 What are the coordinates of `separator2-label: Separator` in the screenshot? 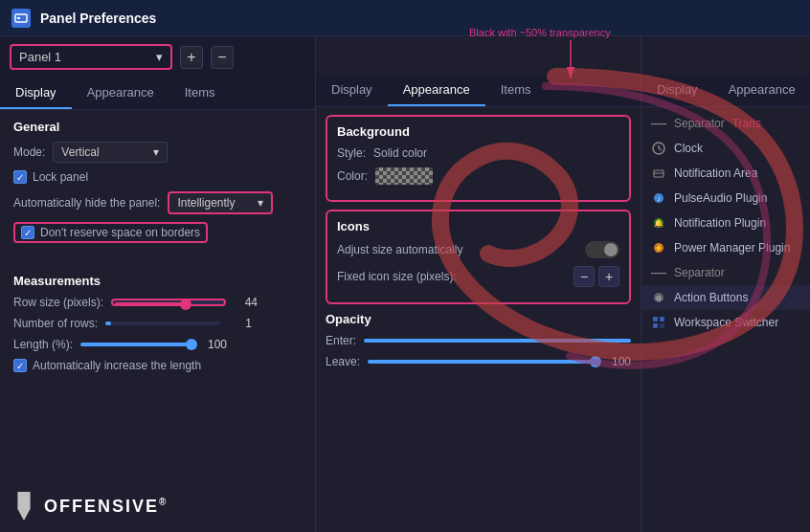 It's located at (699, 273).